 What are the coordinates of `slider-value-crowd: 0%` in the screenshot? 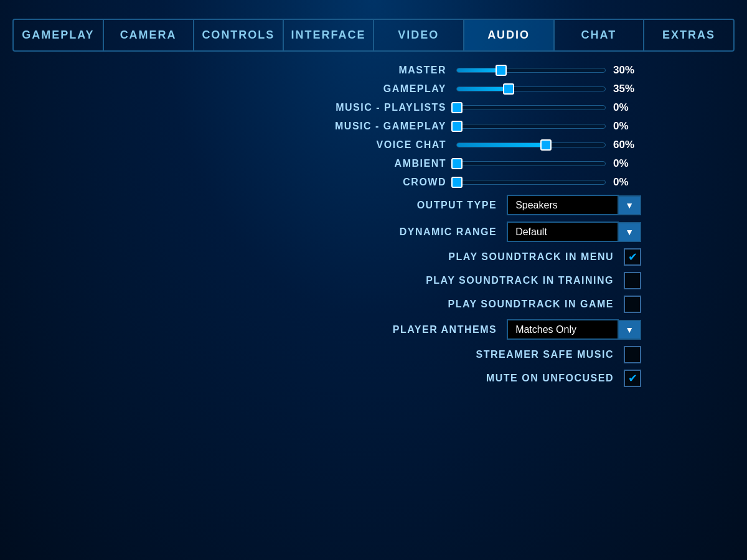 It's located at (627, 182).